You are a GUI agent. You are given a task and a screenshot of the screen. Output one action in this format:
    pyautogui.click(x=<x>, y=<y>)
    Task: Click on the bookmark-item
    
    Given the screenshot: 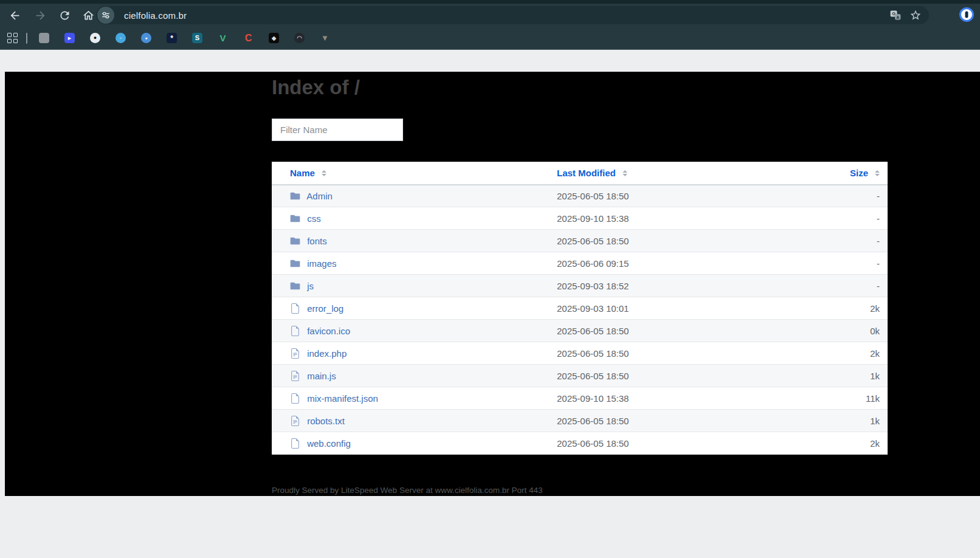 What is the action you would take?
    pyautogui.click(x=46, y=38)
    